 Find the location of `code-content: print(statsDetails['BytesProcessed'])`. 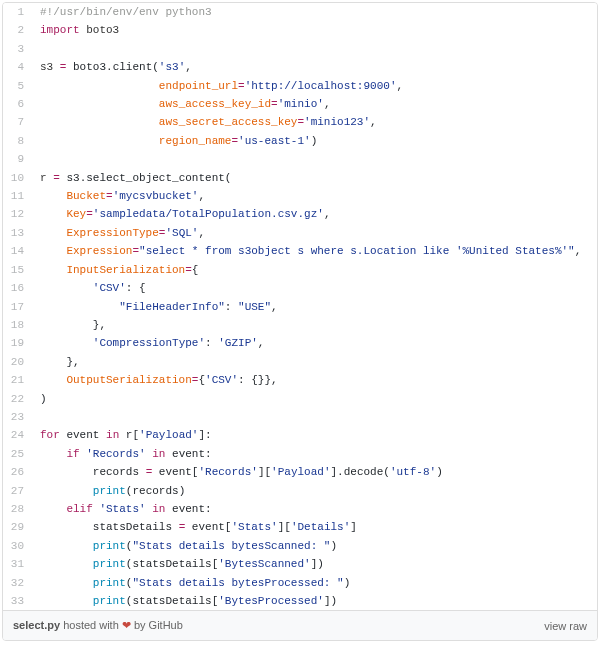

code-content: print(statsDetails['BytesProcessed']) is located at coordinates (184, 601).